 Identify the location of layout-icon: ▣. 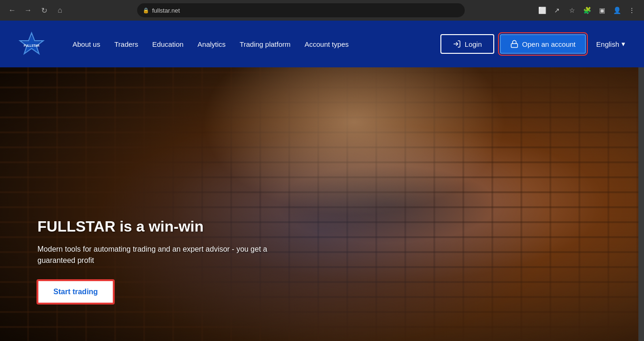
(602, 10).